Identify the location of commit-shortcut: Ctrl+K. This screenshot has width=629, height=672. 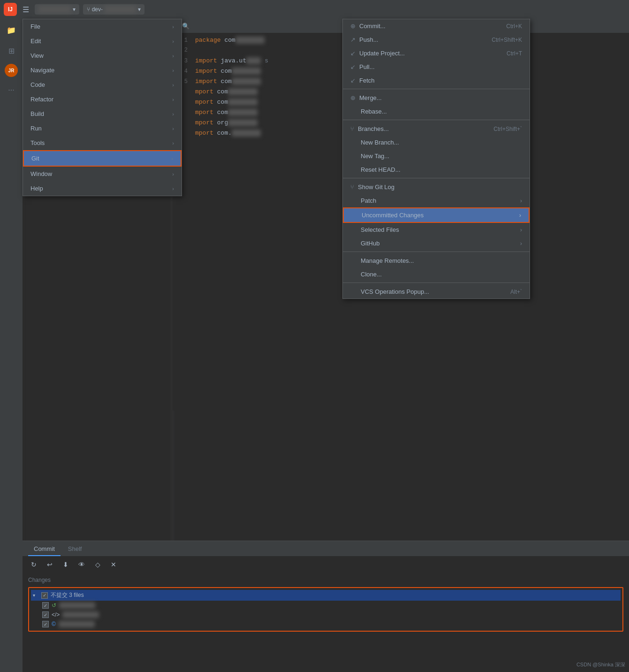
(514, 26).